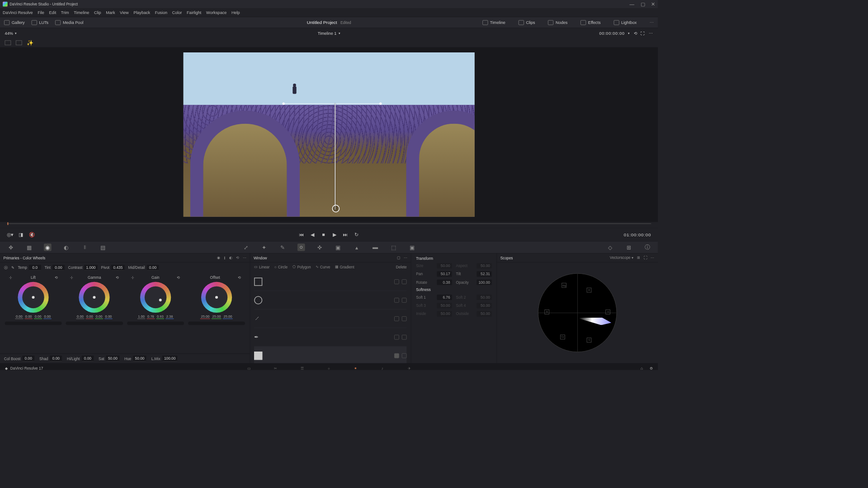 The height and width of the screenshot is (488, 868). Describe the element at coordinates (345, 235) in the screenshot. I see `last-frame-button: ⏭` at that location.